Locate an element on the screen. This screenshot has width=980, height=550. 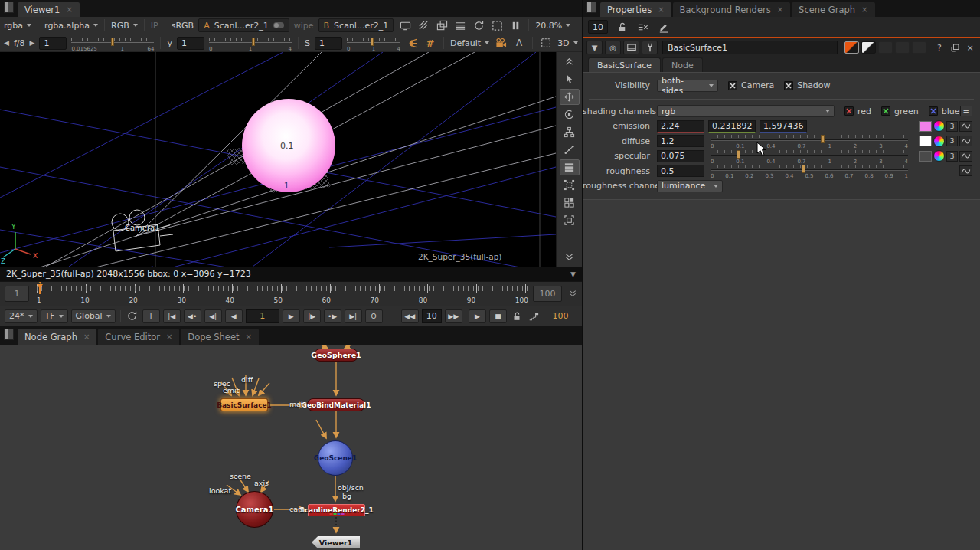
monitor-output-icon is located at coordinates (405, 25).